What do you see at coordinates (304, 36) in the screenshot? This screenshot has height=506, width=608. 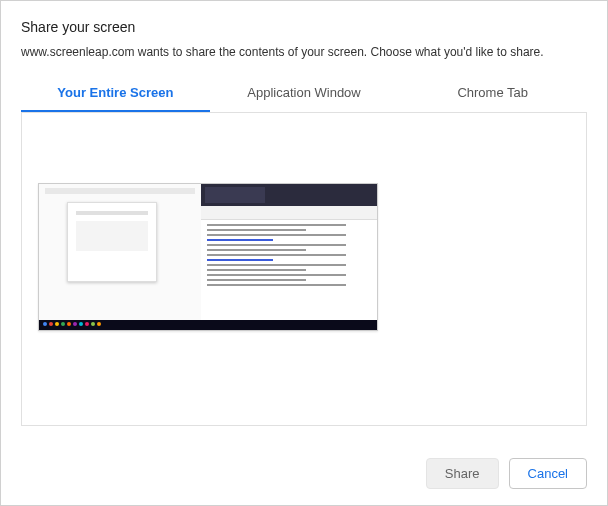 I see `dialog-header: Share your screen www.screenleap.com wan…` at bounding box center [304, 36].